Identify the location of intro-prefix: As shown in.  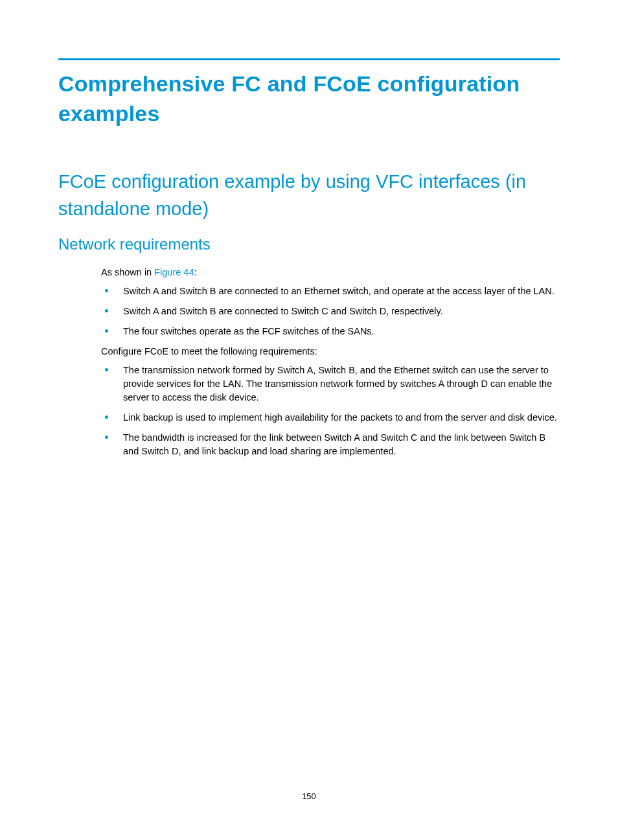
(128, 272).